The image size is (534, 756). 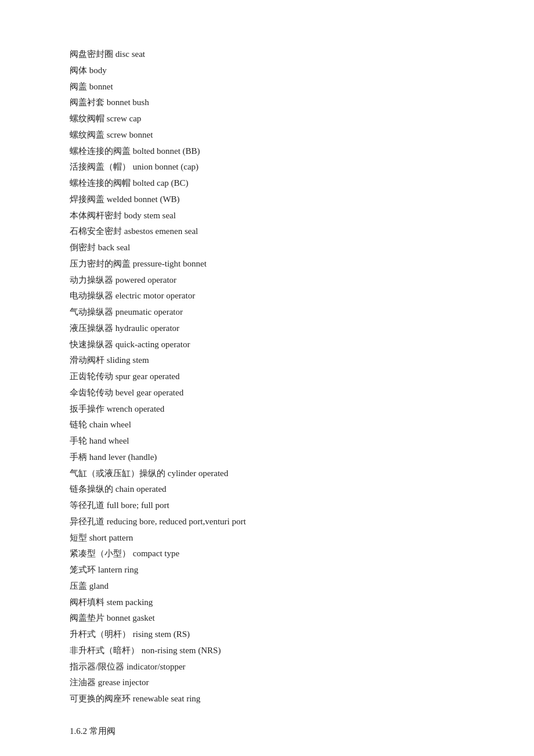 What do you see at coordinates (267, 280) in the screenshot?
I see `term-line: 动力操纵器 powered operator` at bounding box center [267, 280].